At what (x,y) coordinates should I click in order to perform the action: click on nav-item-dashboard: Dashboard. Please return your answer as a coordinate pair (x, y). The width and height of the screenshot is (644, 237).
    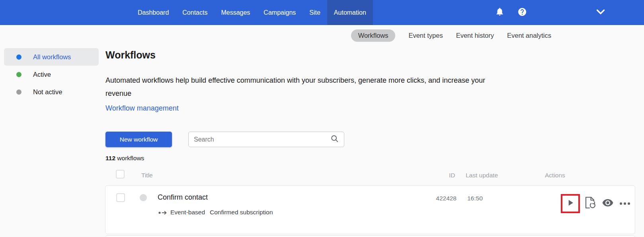
    Looking at the image, I should click on (153, 13).